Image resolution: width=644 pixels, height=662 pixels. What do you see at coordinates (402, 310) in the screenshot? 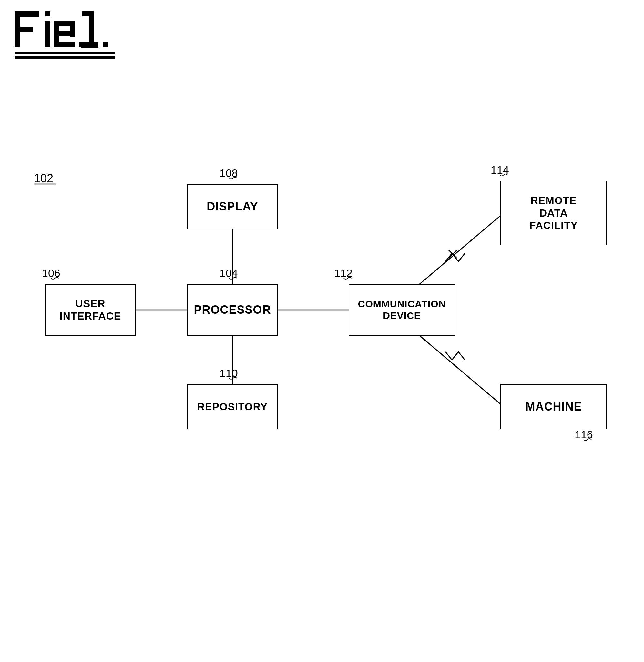
I see `communication-device-box: COMMUNICATIONDEVICE` at bounding box center [402, 310].